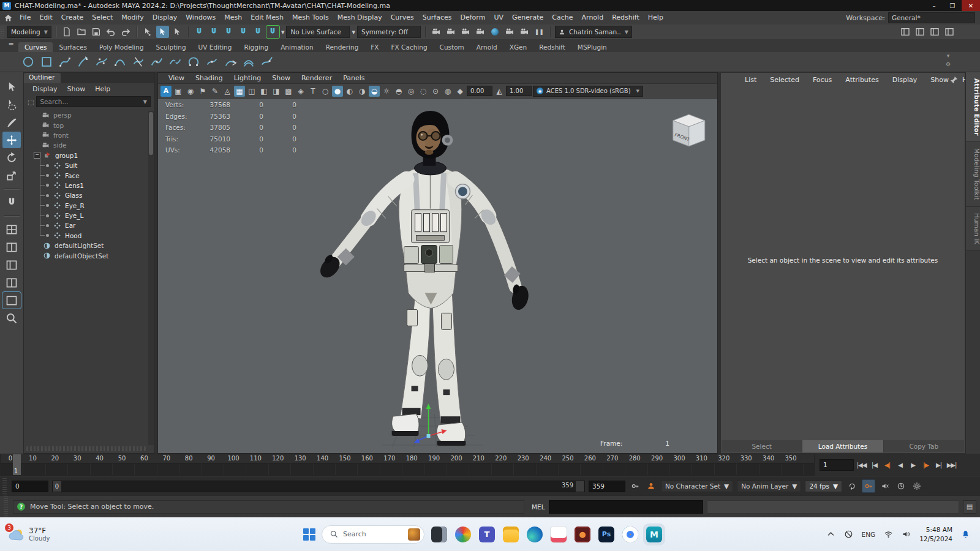  What do you see at coordinates (36, 47) in the screenshot?
I see `shelf-tab-curves: Curves` at bounding box center [36, 47].